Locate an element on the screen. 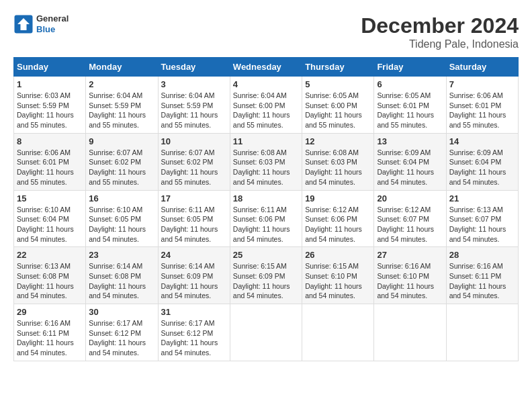 Image resolution: width=532 pixels, height=411 pixels. week-row-4: 22Sunrise: 6:13 AMSunset: 6:08 PMDayligh… is located at coordinates (266, 275).